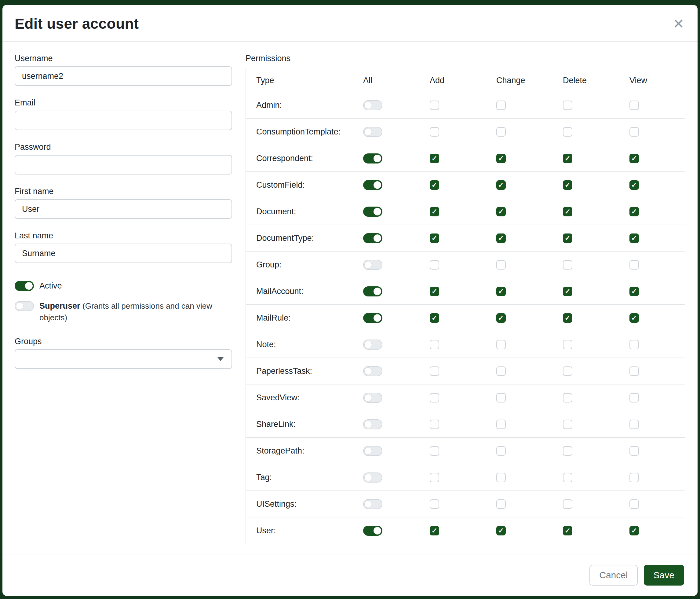 The image size is (700, 599). I want to click on first-name-field, so click(123, 209).